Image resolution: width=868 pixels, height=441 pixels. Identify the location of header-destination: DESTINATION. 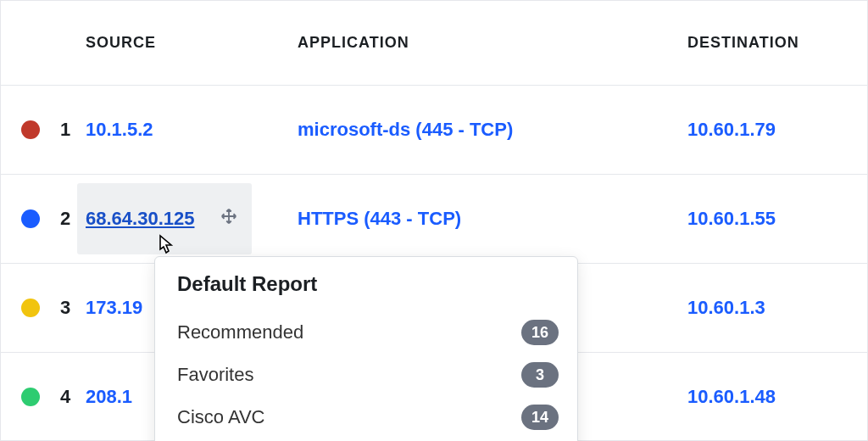
(772, 42).